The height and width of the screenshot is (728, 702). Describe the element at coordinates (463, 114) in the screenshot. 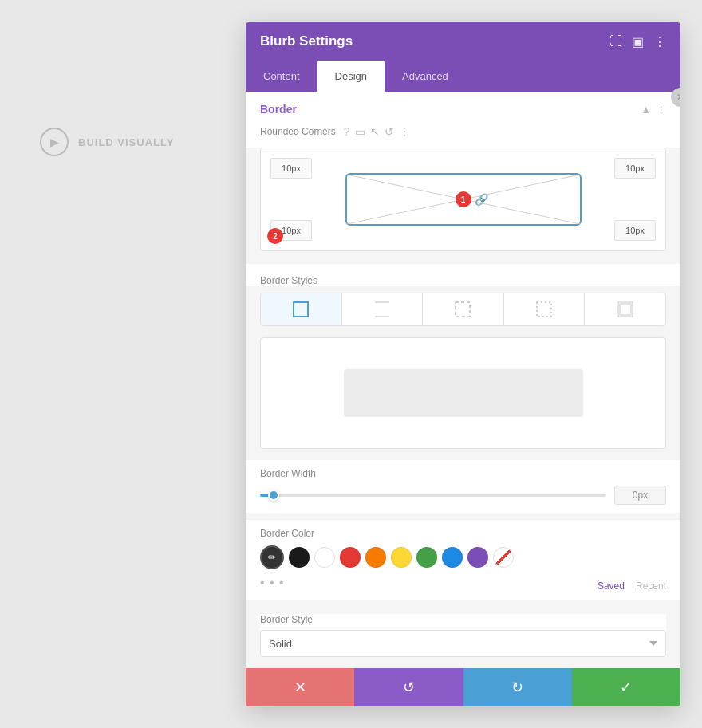

I see `section-header: Border ▲ ⋮` at that location.